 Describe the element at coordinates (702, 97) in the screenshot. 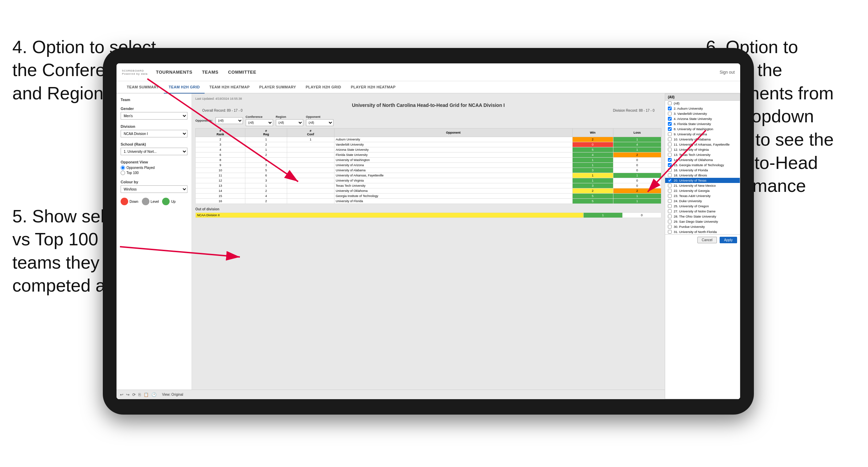

I see `dropdown-header: (All)` at that location.